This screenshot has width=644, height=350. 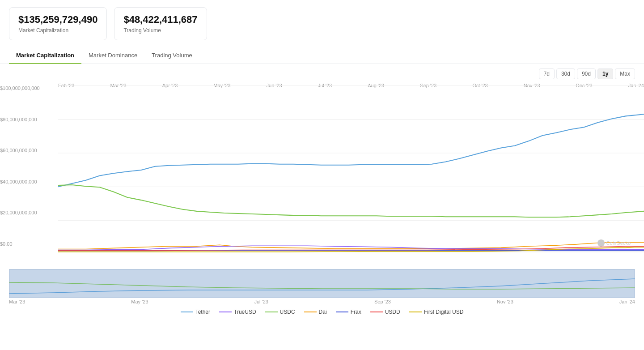 What do you see at coordinates (601, 243) in the screenshot?
I see `coingecko-logo-icon` at bounding box center [601, 243].